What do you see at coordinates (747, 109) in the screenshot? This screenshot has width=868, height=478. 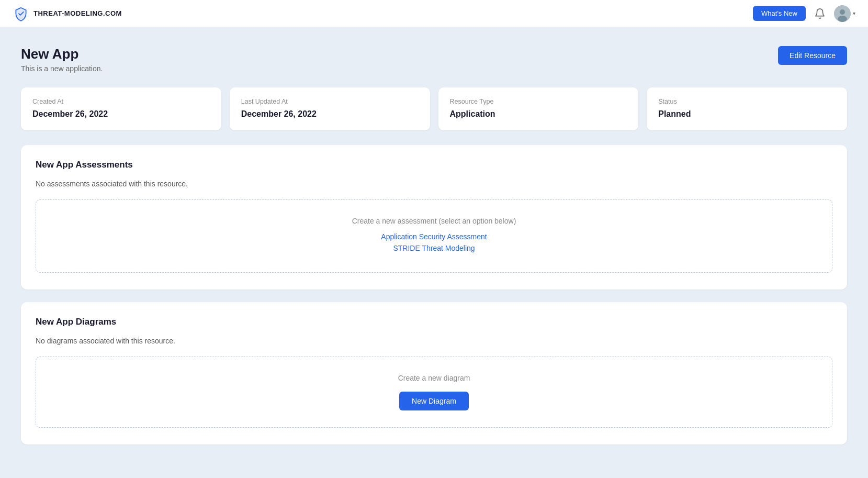 I see `stat-card-status: Status Planned` at bounding box center [747, 109].